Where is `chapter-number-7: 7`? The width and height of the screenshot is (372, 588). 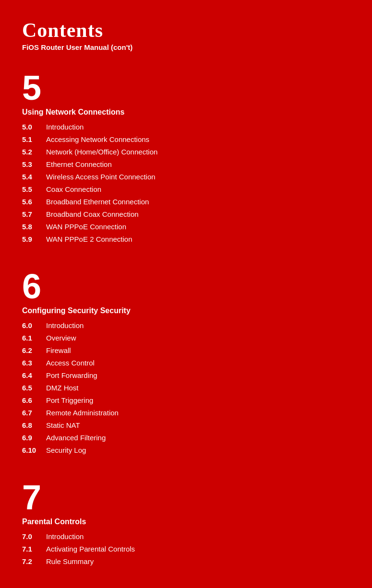
chapter-number-7: 7 is located at coordinates (186, 497).